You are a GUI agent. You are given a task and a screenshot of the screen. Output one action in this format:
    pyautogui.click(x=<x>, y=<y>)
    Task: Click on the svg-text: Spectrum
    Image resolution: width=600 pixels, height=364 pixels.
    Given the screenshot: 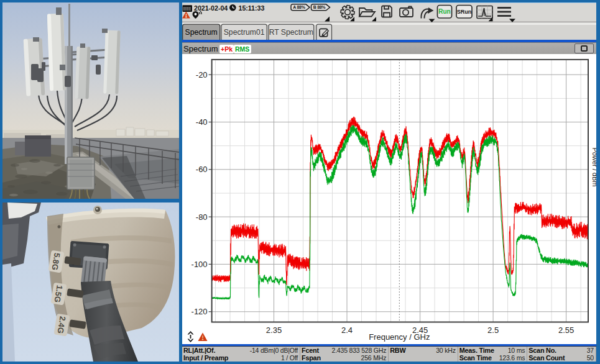 What is the action you would take?
    pyautogui.click(x=201, y=32)
    